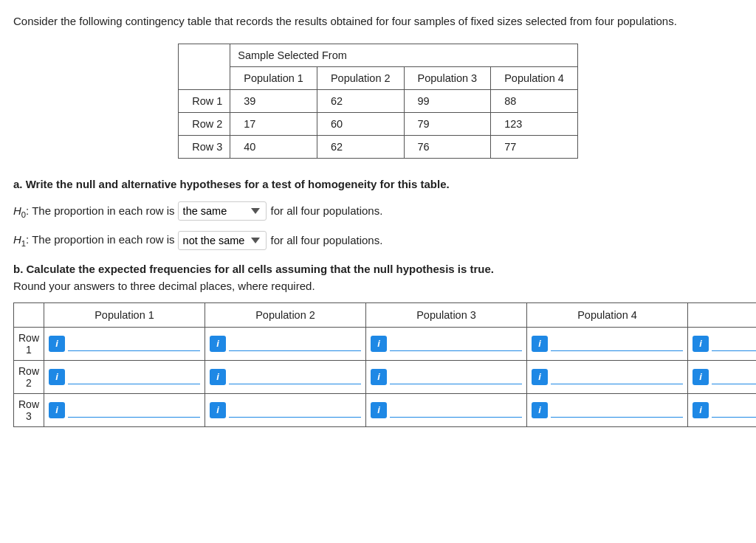  I want to click on grid-cell-r1-p2: i, so click(286, 344).